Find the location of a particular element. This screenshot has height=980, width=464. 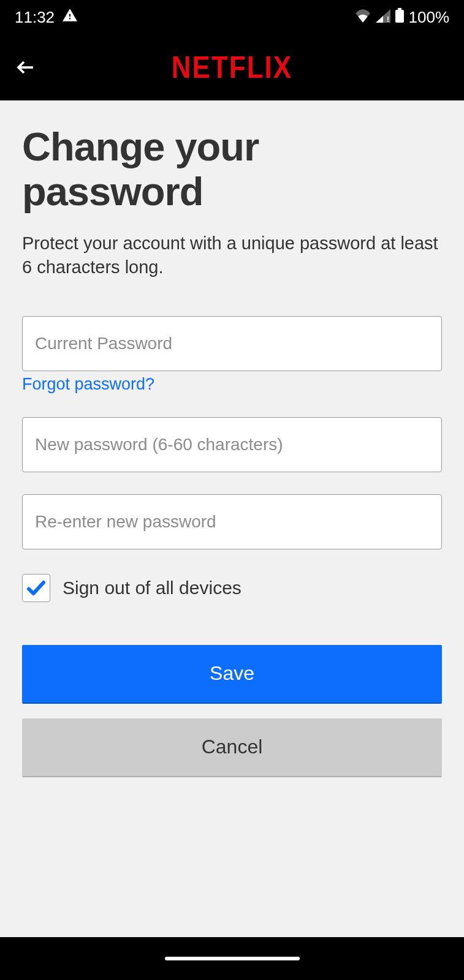

wifi-icon is located at coordinates (363, 17).